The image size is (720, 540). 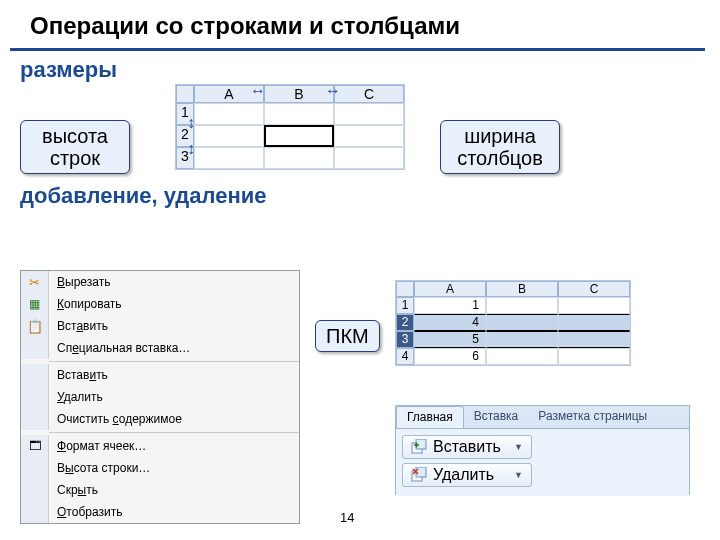 I want to click on menu-icon-slot: 🗔, so click(x=35, y=446).